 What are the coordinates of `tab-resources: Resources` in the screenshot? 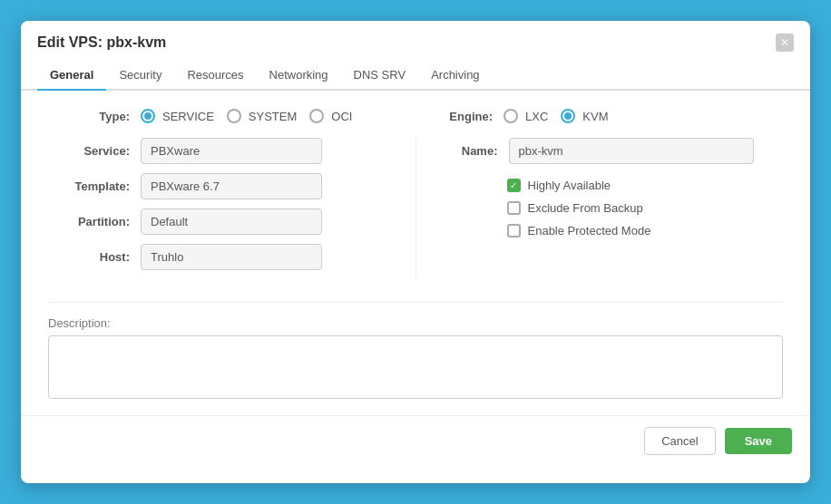 It's located at (215, 76).